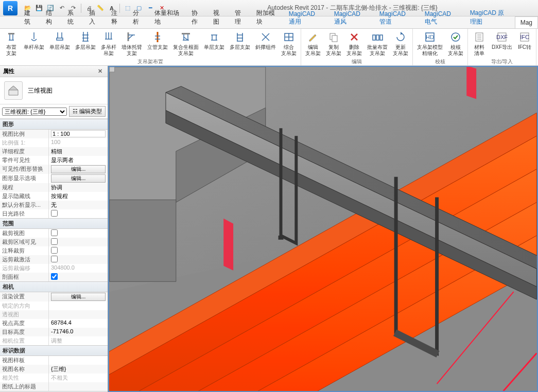 The width and height of the screenshot is (538, 392). What do you see at coordinates (54, 72) in the screenshot?
I see `properties-header: 属性 ✕` at bounding box center [54, 72].